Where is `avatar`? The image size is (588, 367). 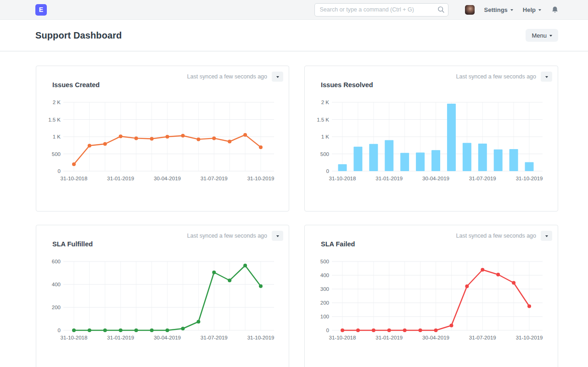 avatar is located at coordinates (470, 10).